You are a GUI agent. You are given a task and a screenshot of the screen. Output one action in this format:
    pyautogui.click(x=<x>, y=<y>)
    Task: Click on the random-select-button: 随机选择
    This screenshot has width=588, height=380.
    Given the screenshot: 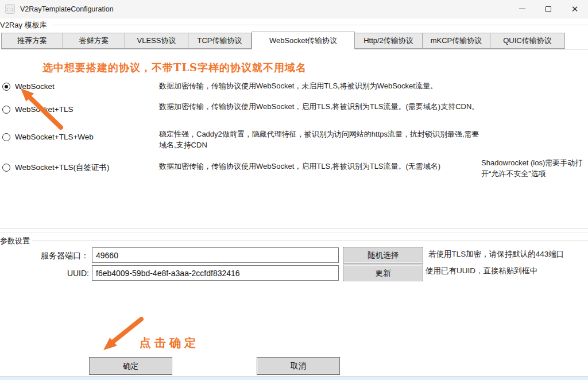 What is the action you would take?
    pyautogui.click(x=383, y=255)
    